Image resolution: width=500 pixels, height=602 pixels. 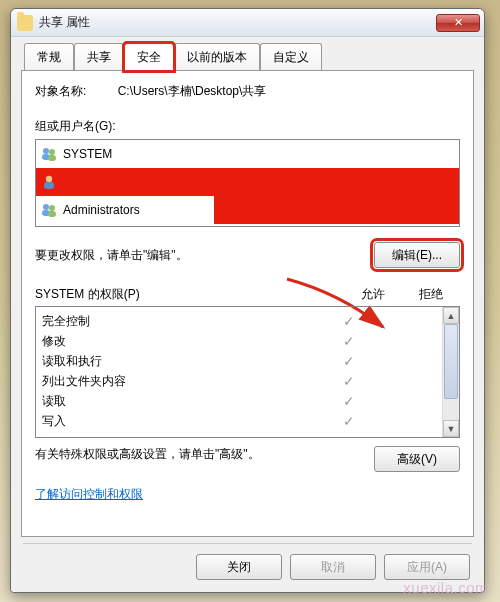 I want to click on tab-custom-label: 自定义, so click(x=291, y=57).